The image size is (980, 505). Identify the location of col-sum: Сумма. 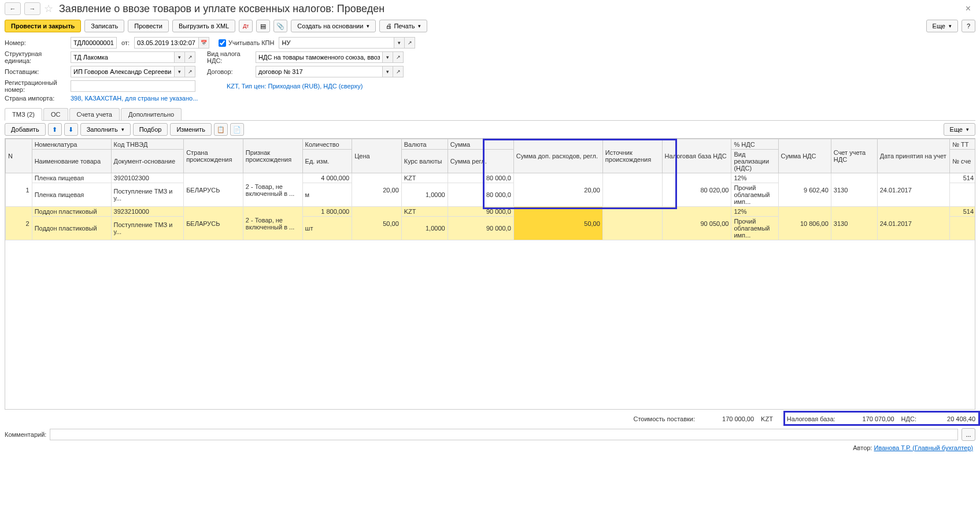
(480, 144).